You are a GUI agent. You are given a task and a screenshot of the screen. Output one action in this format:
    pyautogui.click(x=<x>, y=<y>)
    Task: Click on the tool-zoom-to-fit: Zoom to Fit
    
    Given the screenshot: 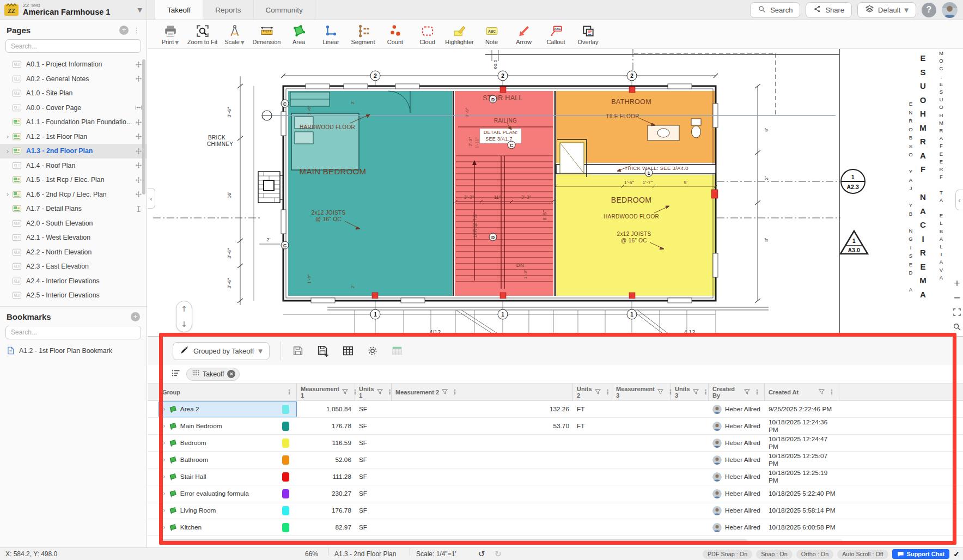 What is the action you would take?
    pyautogui.click(x=203, y=34)
    